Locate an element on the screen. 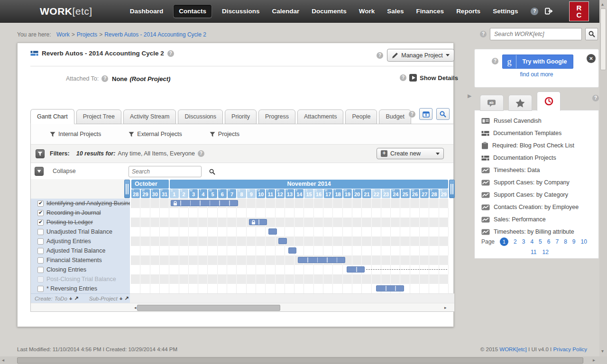  view-filter-projects: Projects is located at coordinates (225, 134).